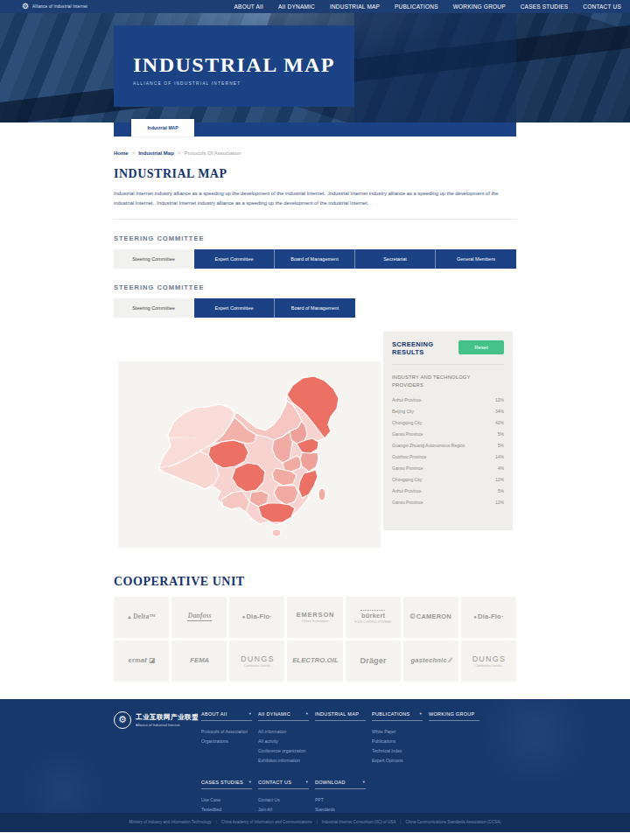 The height and width of the screenshot is (840, 630). I want to click on screening-row: Anhui Province 12%, so click(448, 399).